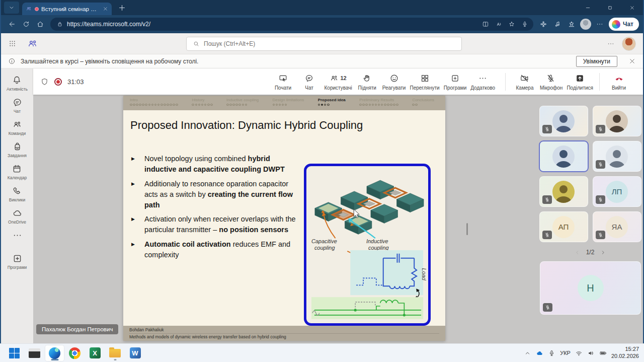  I want to click on refresh-icon, so click(26, 24).